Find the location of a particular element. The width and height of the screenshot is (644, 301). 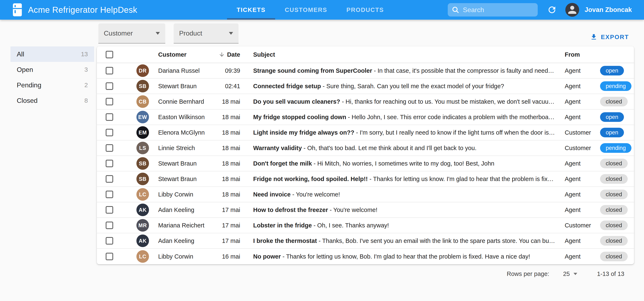

table-row: SBStewart Braun02:41Connected fridge set… is located at coordinates (366, 86).